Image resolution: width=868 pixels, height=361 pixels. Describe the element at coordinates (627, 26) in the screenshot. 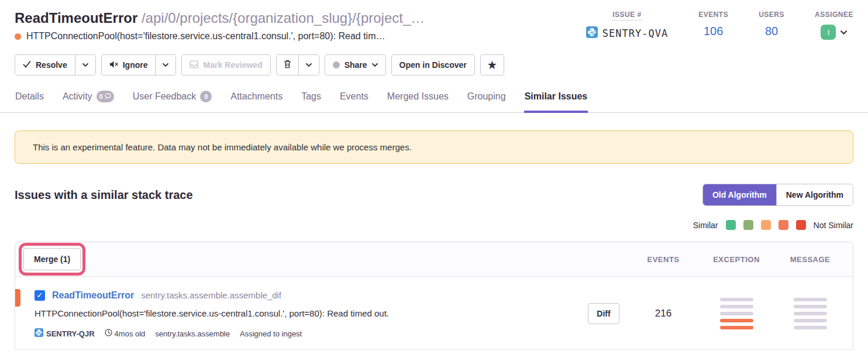

I see `stat-issue-id: ISSUE # SENTRY-QVA` at that location.